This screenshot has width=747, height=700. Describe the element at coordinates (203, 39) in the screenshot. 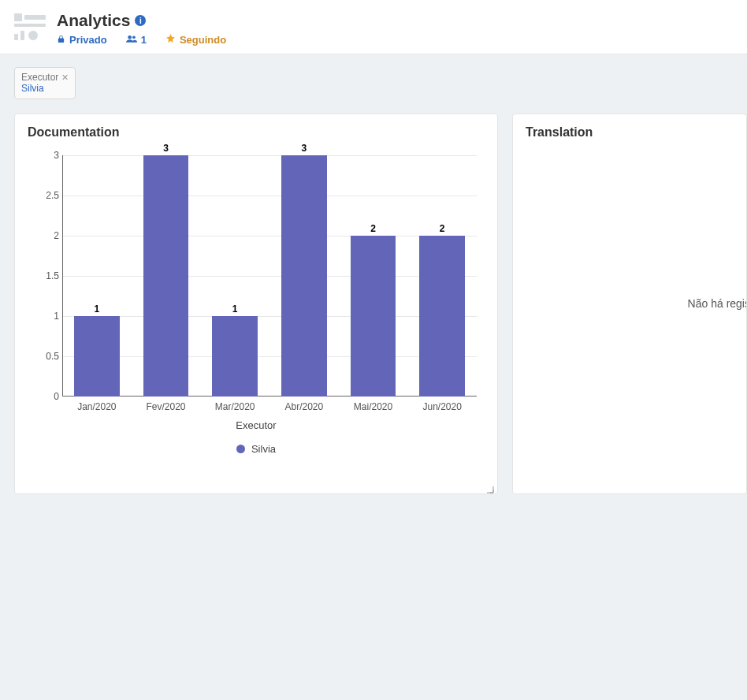

I see `follow-label: Seguindo` at that location.